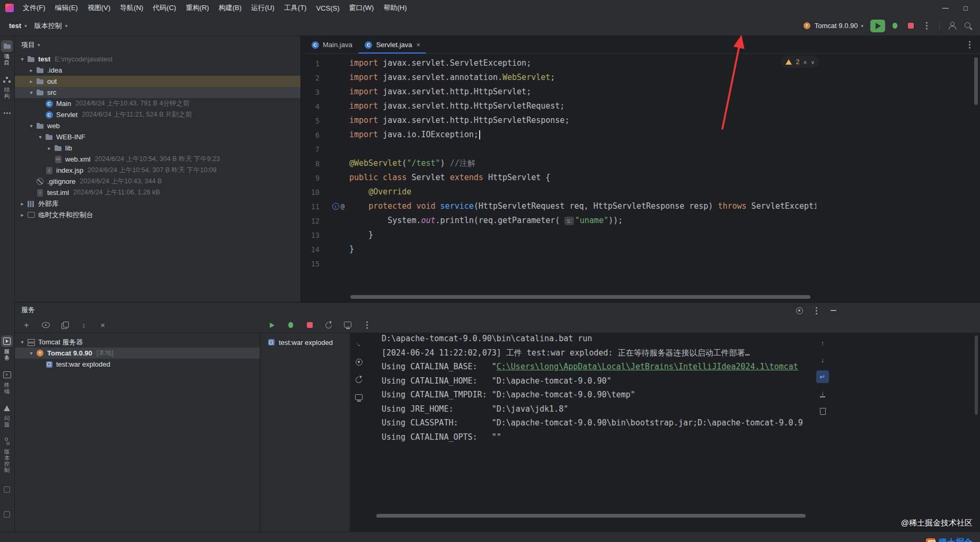 Image resolution: width=980 pixels, height=542 pixels. What do you see at coordinates (969, 45) in the screenshot?
I see `editor-options-button` at bounding box center [969, 45].